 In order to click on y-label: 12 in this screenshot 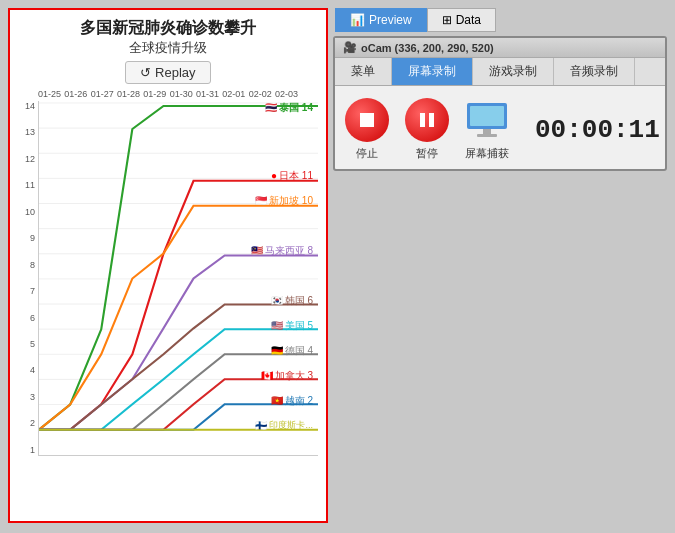, I will do `click(24, 159)`.